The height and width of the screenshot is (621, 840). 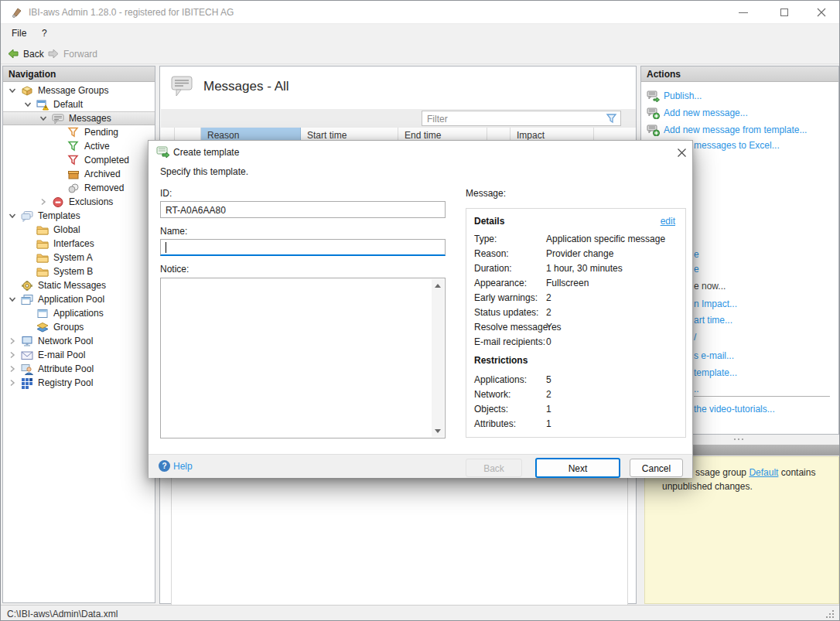 What do you see at coordinates (420, 612) in the screenshot?
I see `status-bar: C:\IBI-aws\Admin\Data.xml` at bounding box center [420, 612].